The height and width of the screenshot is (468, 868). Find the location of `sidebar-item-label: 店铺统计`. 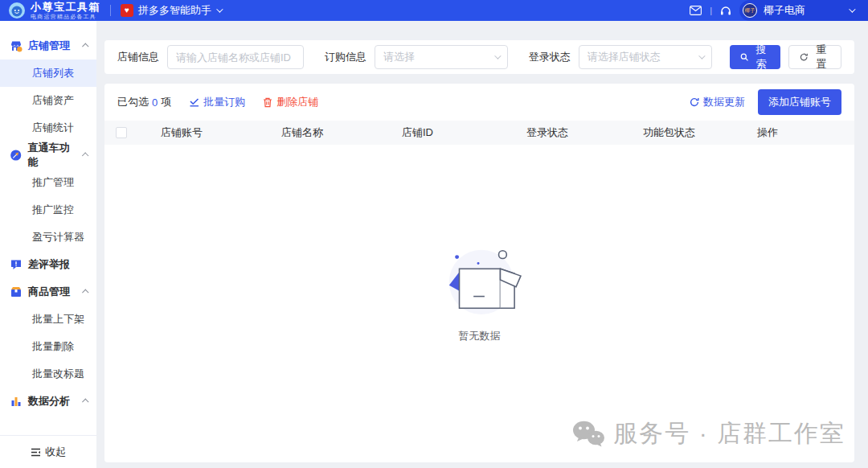

sidebar-item-label: 店铺统计 is located at coordinates (53, 128).